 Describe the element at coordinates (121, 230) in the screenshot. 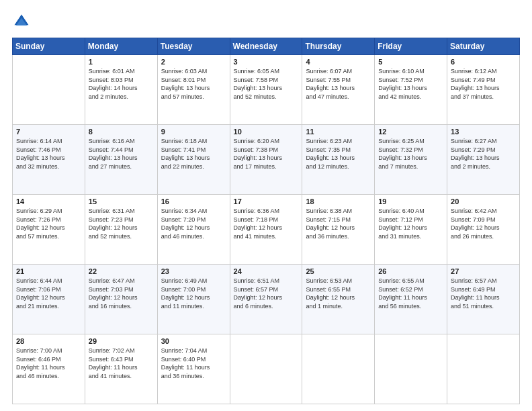

I see `calendar-cell-r2c1: 15Sunrise: 6:31 AM Sunset: 7:23 PM Dayli…` at that location.